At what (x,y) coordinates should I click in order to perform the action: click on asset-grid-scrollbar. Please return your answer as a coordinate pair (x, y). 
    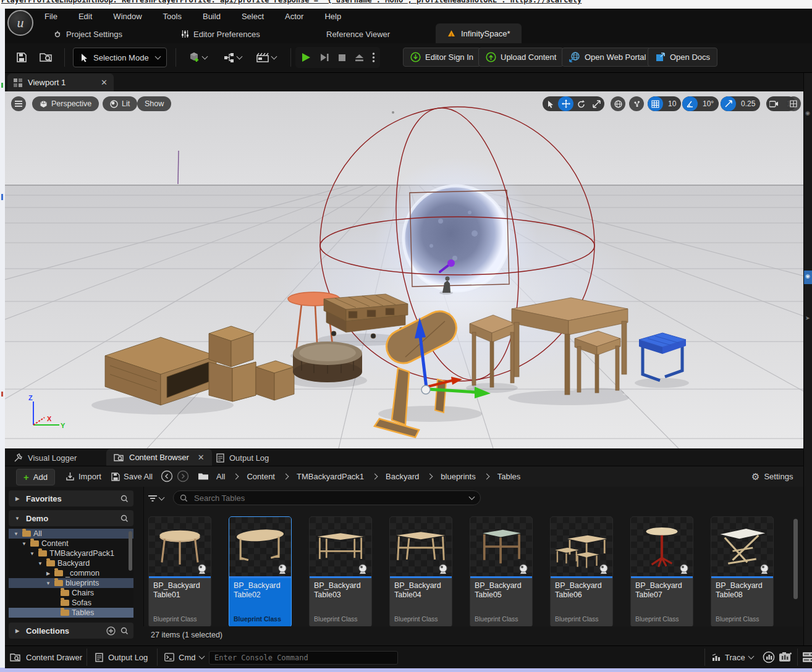
    Looking at the image, I should click on (796, 559).